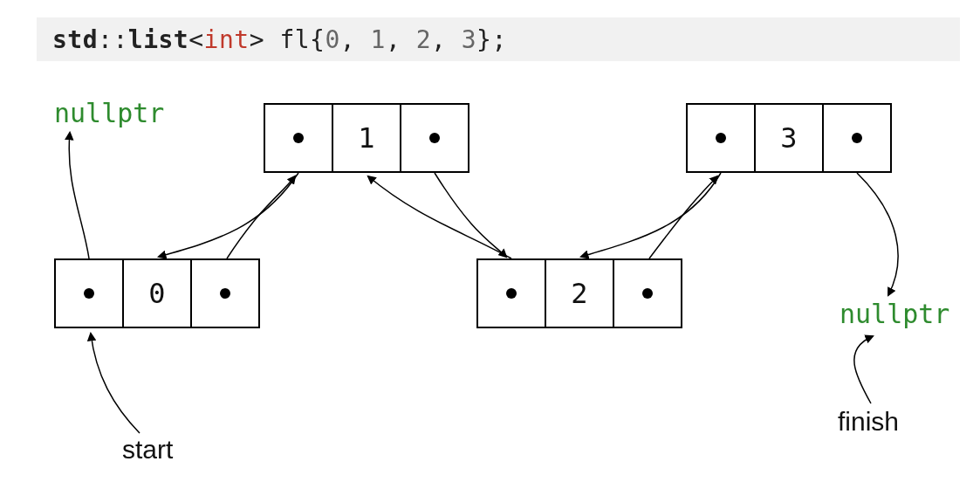 This screenshot has width=980, height=496. Describe the element at coordinates (367, 138) in the screenshot. I see `node-1: 1` at that location.